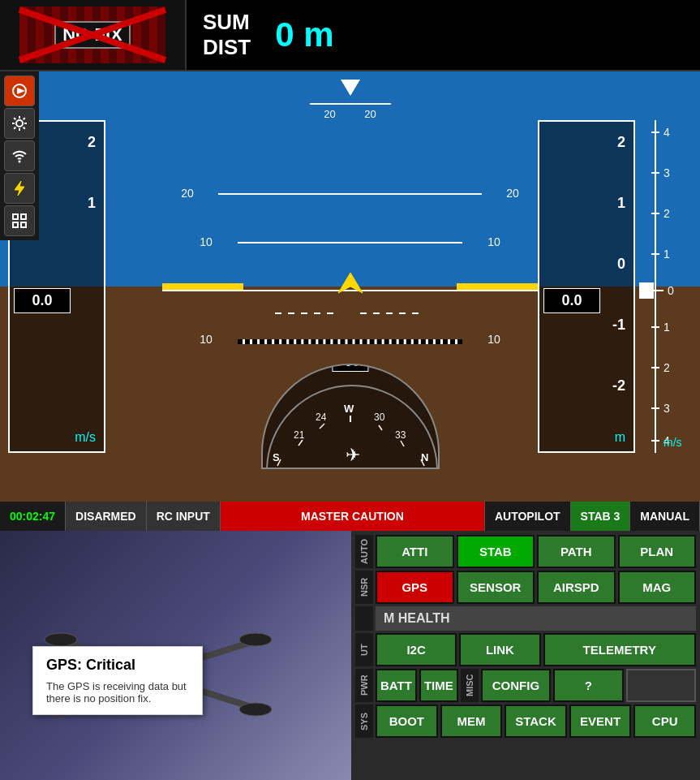 The height and width of the screenshot is (780, 700). I want to click on gps-tooltip-title: GPS: Critical, so click(118, 666).